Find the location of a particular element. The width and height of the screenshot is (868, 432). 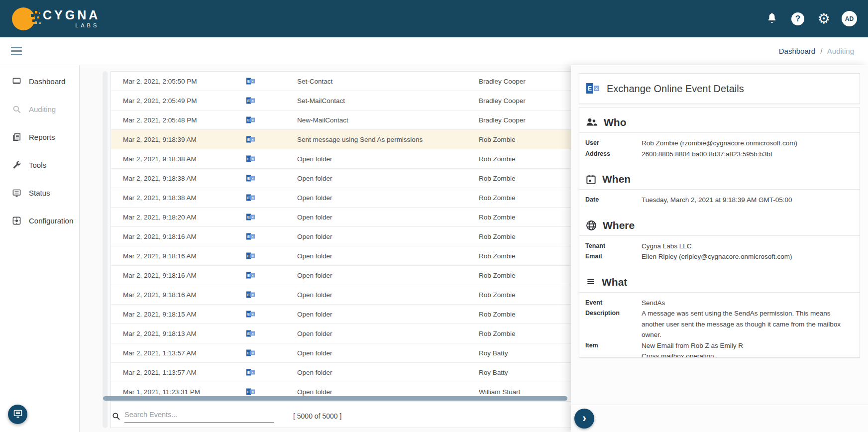

details-section-where: WhereTenantCygna Labs LLCEmailEllen Ripl… is located at coordinates (720, 241).